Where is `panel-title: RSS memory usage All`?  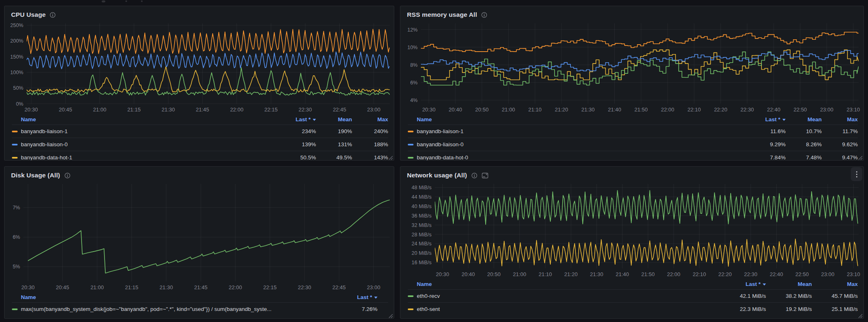 panel-title: RSS memory usage All is located at coordinates (442, 15).